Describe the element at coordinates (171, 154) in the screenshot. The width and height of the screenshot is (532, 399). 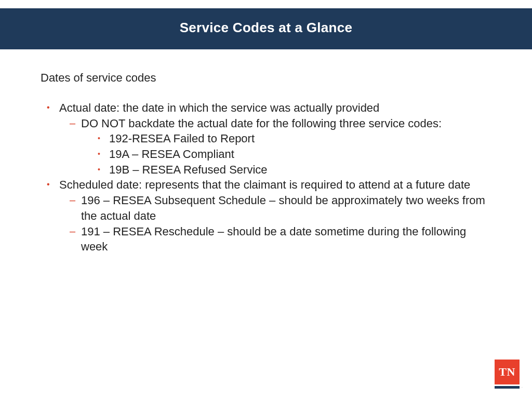
I see `item-text: 19A – RESEA Compliant` at that location.